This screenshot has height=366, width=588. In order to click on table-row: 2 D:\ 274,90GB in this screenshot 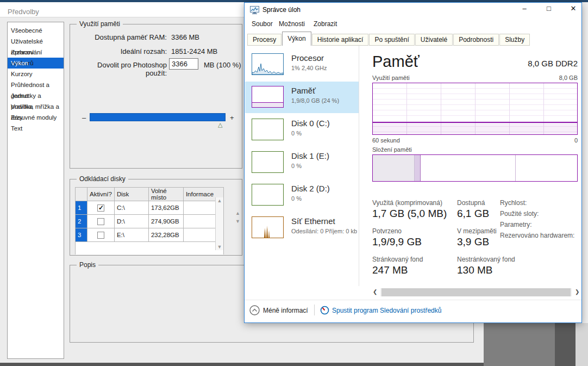, I will do `click(150, 222)`.